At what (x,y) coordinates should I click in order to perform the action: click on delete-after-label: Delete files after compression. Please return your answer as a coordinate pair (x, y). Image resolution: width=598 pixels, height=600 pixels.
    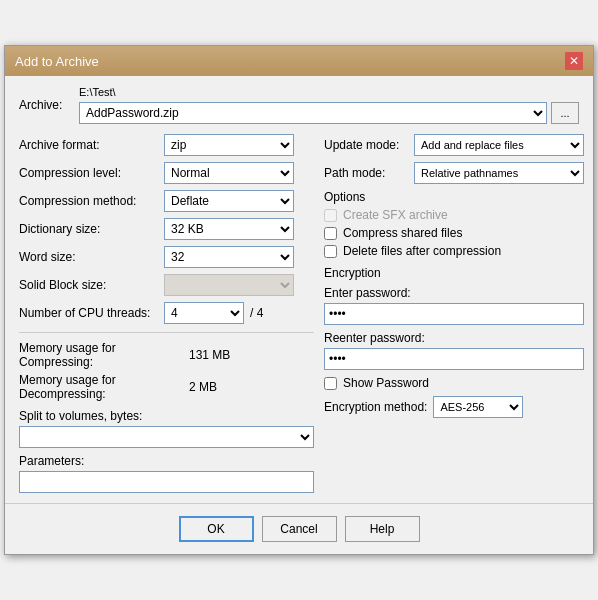
    Looking at the image, I should click on (422, 251).